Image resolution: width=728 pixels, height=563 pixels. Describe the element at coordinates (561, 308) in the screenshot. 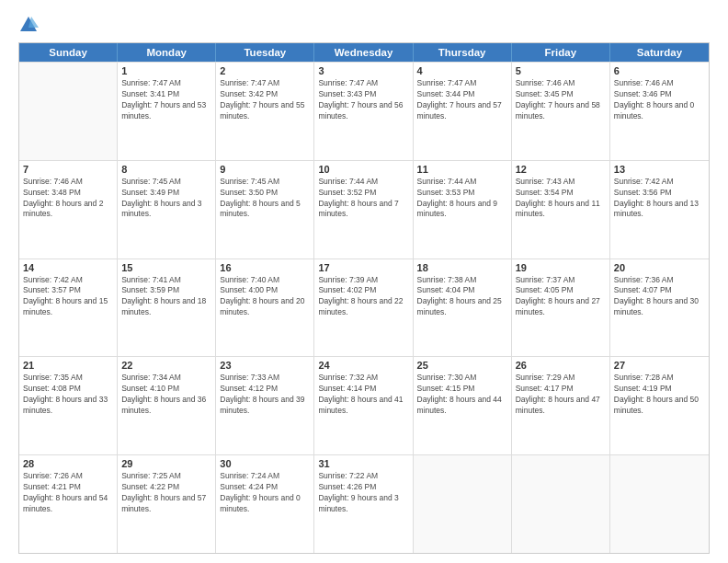

I see `calendar-cell: 19Sunrise: 7:37 AM Sunset: 4:05 PM Dayli…` at that location.